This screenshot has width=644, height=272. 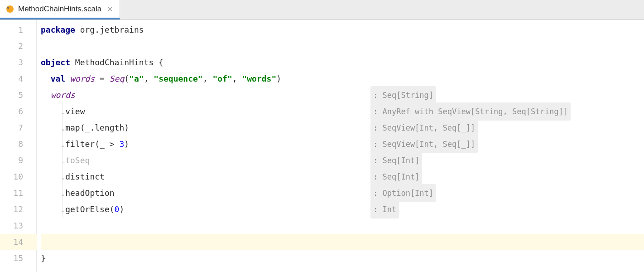 What do you see at coordinates (342, 95) in the screenshot?
I see `code-line: words : Seq[String]` at bounding box center [342, 95].